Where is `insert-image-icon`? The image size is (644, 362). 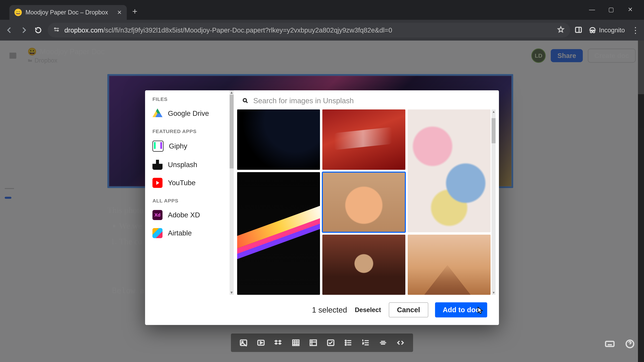
insert-image-icon is located at coordinates (244, 343).